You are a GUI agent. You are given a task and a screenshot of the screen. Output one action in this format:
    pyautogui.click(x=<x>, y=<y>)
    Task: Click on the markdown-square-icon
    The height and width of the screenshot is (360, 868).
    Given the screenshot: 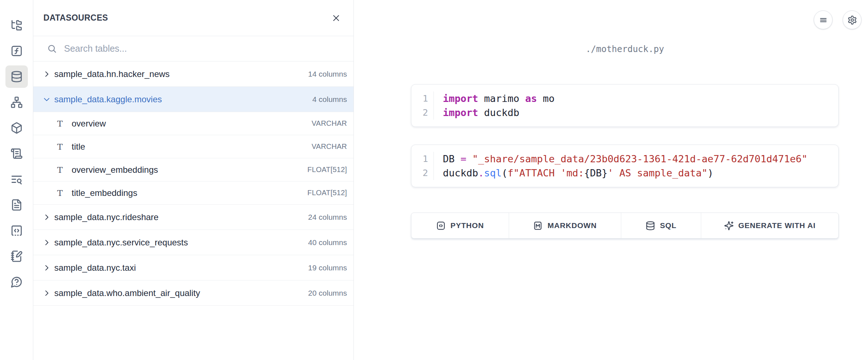 What is the action you would take?
    pyautogui.click(x=538, y=226)
    